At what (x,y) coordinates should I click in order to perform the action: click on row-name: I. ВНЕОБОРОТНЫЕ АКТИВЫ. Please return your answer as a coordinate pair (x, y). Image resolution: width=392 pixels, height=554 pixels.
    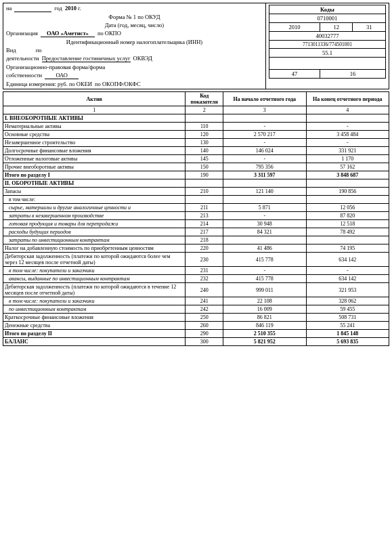
    Looking at the image, I should click on (95, 119).